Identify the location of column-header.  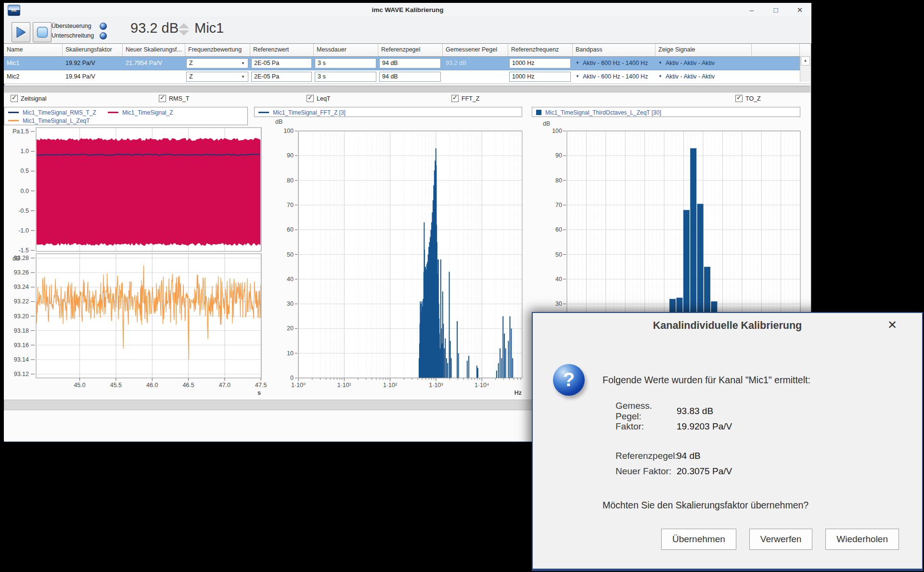
(776, 50).